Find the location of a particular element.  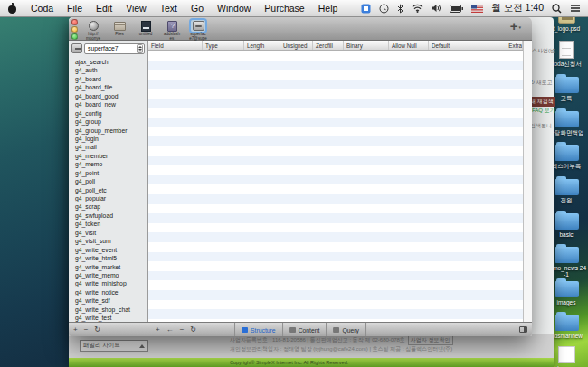

view-mode-tab: Query is located at coordinates (346, 329).